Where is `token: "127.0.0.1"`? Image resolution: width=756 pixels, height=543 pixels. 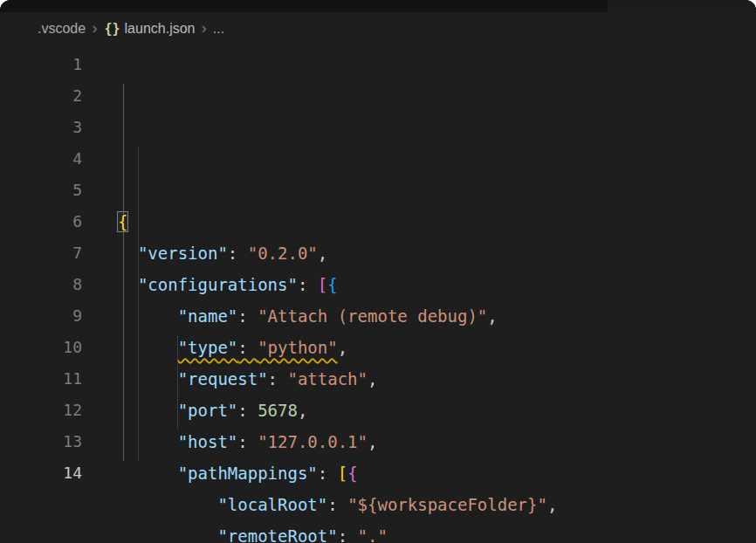 token: "127.0.0.1" is located at coordinates (313, 442).